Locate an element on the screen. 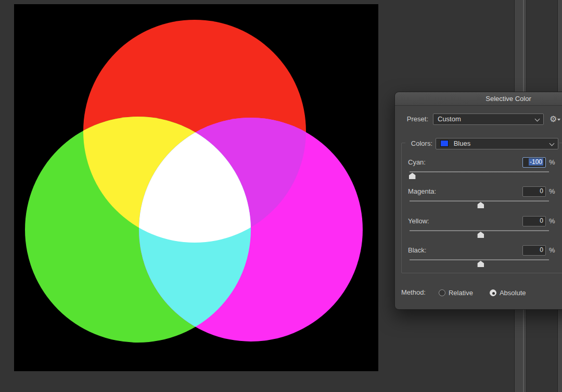 Image resolution: width=562 pixels, height=392 pixels. colors-label: Colors: is located at coordinates (419, 144).